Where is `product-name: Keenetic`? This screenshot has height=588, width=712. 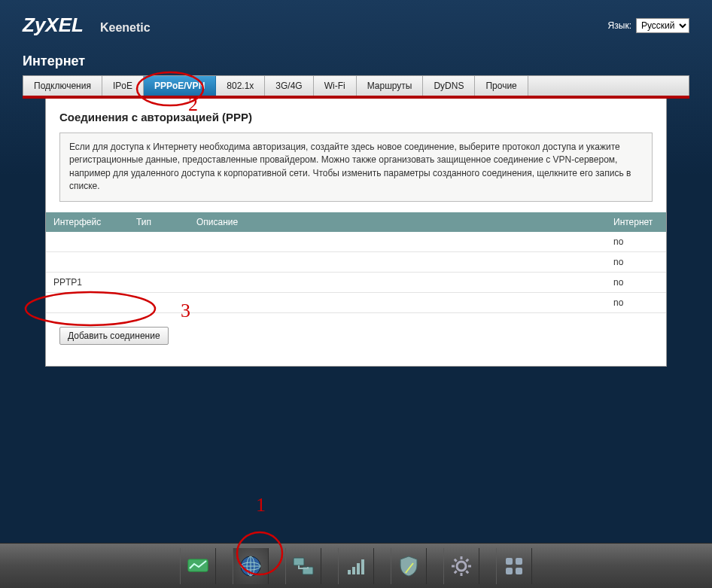 product-name: Keenetic is located at coordinates (125, 28).